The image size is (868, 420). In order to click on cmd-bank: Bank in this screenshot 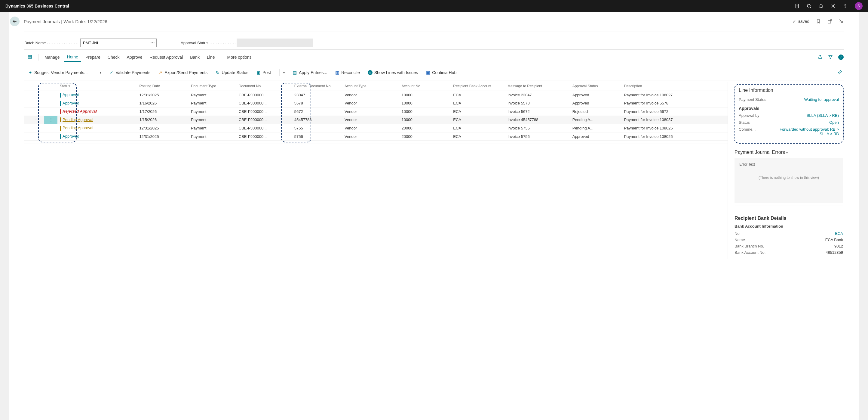, I will do `click(195, 57)`.